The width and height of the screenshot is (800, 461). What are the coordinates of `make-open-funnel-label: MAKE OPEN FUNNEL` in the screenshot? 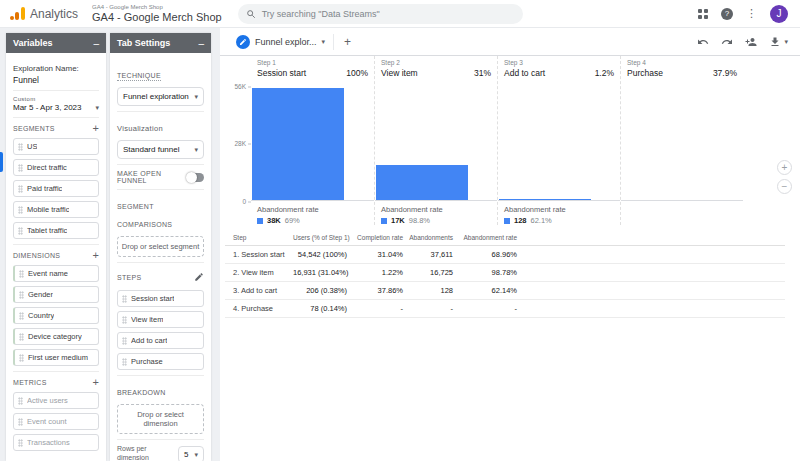 It's located at (152, 177).